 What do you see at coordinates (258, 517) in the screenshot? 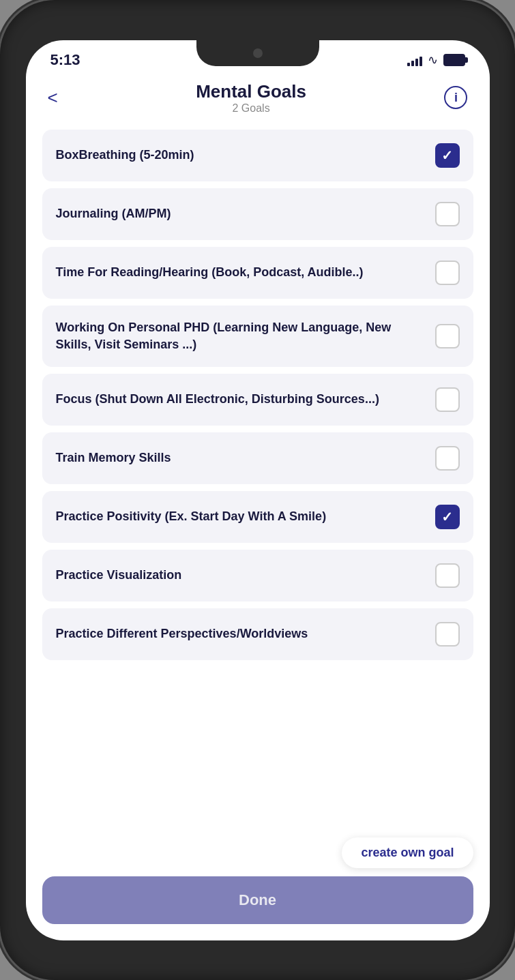
I see `goal-item-7: Practice Positivity (Ex. Start Day With …` at bounding box center [258, 517].